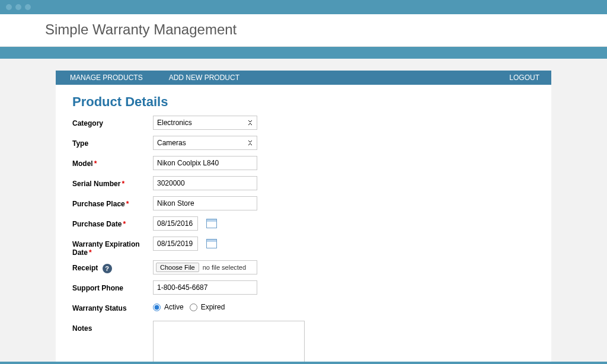 This screenshot has height=364, width=607. What do you see at coordinates (304, 7) in the screenshot?
I see `browser-chrome` at bounding box center [304, 7].